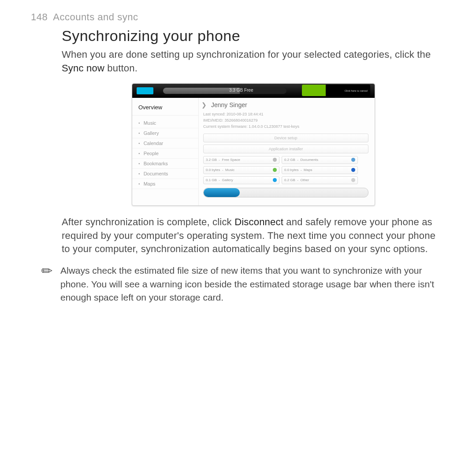 The image size is (476, 476). I want to click on sidebar-item-maps: Maps, so click(165, 184).